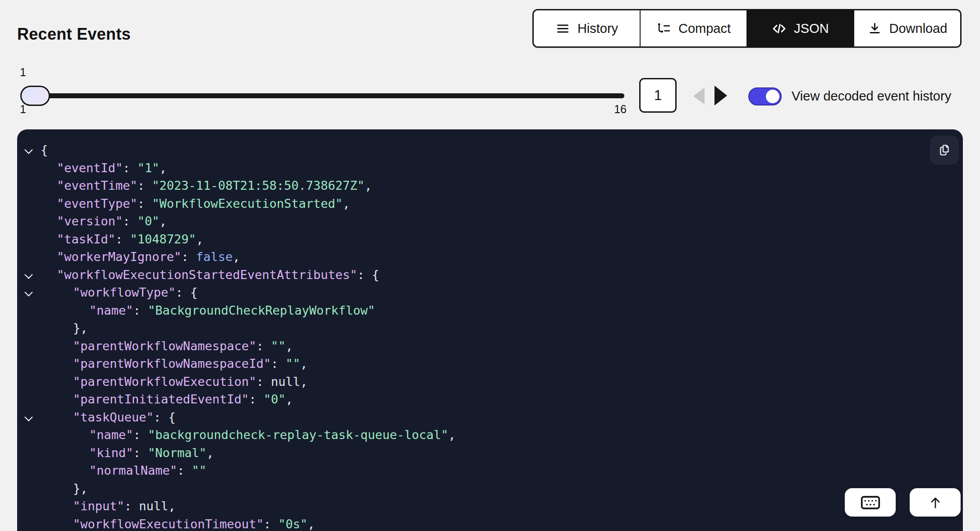  Describe the element at coordinates (490, 382) in the screenshot. I see `code-line: "parentWorkflowExecution": null,` at that location.